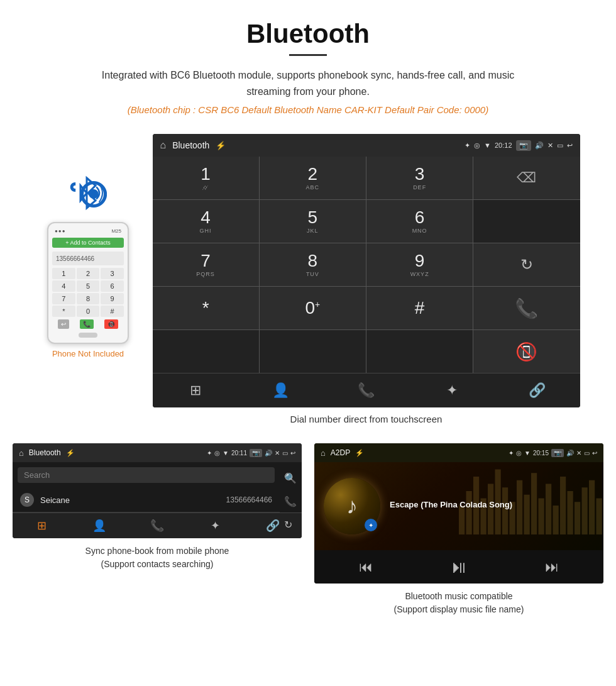 The width and height of the screenshot is (616, 686). What do you see at coordinates (88, 299) in the screenshot?
I see `phone-key-8: 8` at bounding box center [88, 299].